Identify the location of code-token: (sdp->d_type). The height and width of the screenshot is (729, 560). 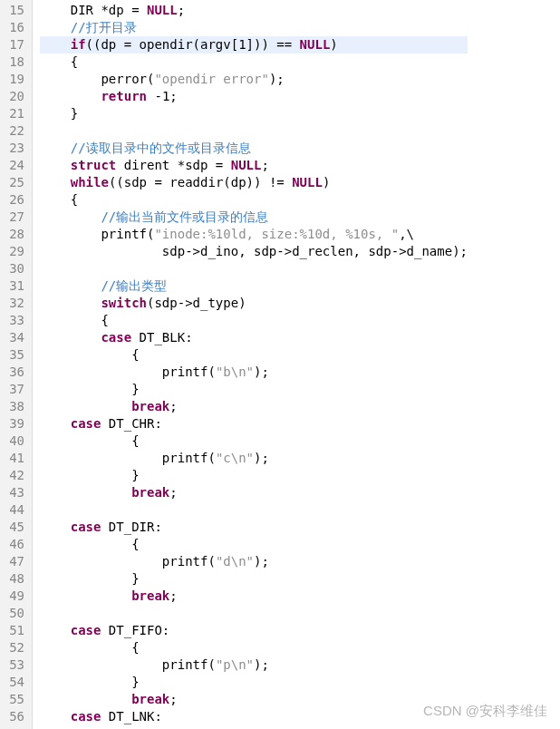
(197, 303).